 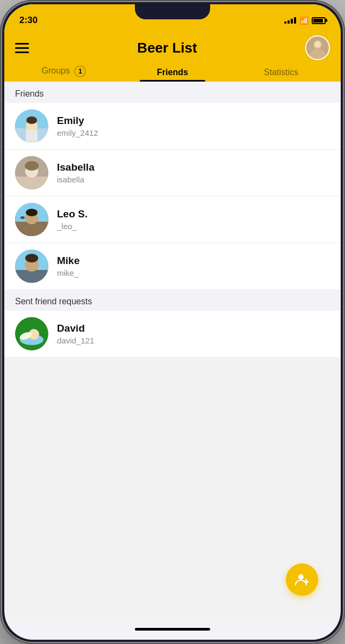 What do you see at coordinates (193, 328) in the screenshot?
I see `friend-name-david: David` at bounding box center [193, 328].